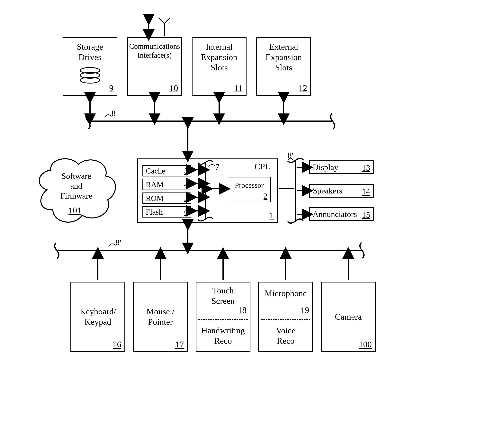 The height and width of the screenshot is (438, 504). Describe the element at coordinates (117, 344) in the screenshot. I see `keyboard-ref: 16` at that location.